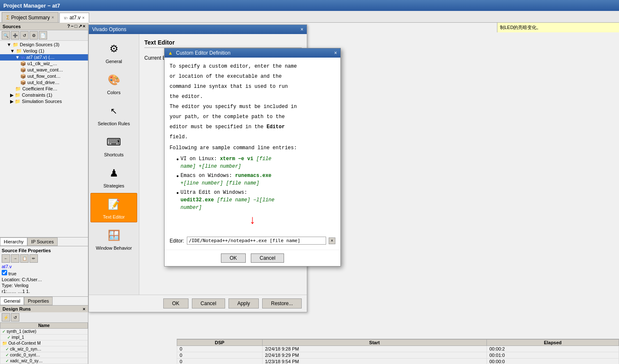 This screenshot has height=364, width=619. What do you see at coordinates (44, 309) in the screenshot?
I see `design-runs-header: Design Runs ×` at bounding box center [44, 309].